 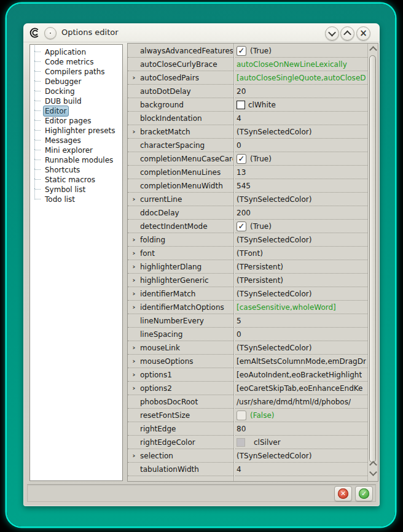 I want to click on property-value: [eoCaretSkipTab,eoEnhanceEndKe, so click(x=300, y=388).